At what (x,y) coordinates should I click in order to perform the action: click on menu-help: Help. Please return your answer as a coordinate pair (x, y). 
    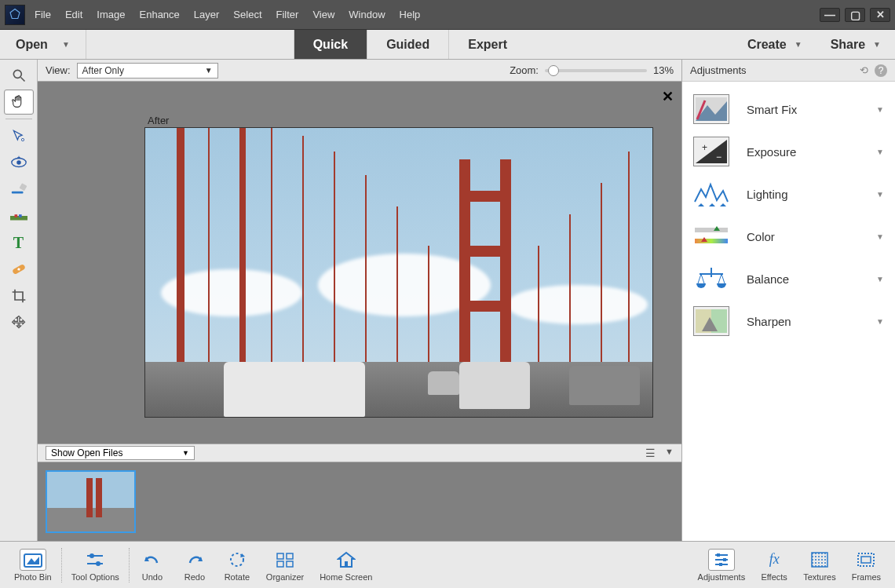
    Looking at the image, I should click on (410, 14).